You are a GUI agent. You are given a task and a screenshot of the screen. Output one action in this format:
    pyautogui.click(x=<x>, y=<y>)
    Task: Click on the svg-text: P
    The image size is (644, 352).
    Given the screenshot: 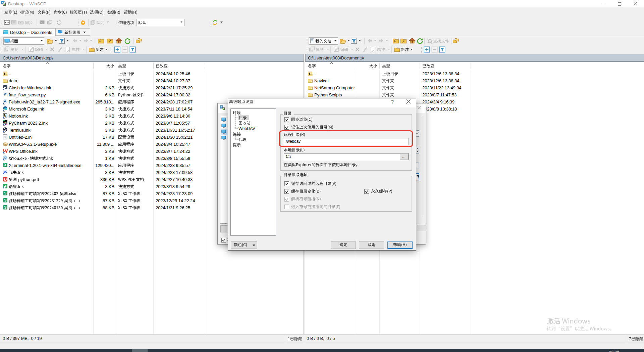 What is the action you would take?
    pyautogui.click(x=6, y=179)
    